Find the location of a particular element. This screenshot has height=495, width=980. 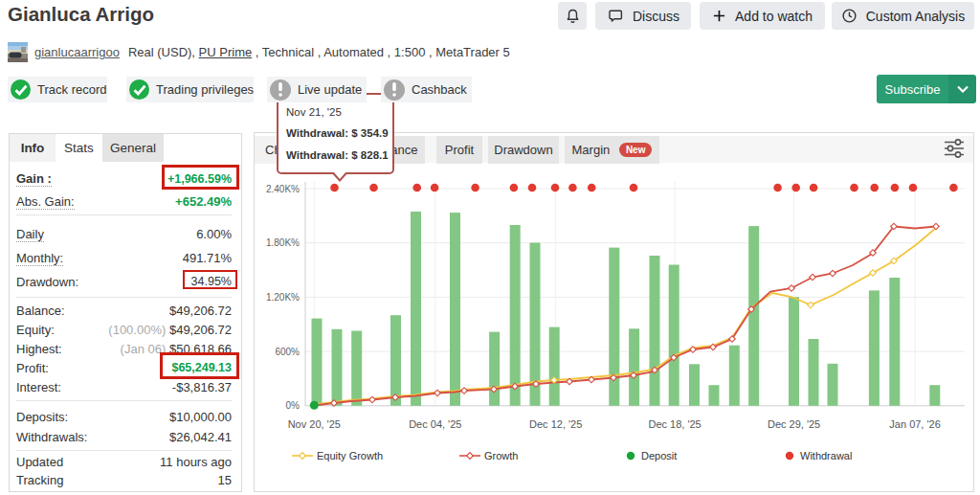

svg-text: Growth is located at coordinates (501, 456).